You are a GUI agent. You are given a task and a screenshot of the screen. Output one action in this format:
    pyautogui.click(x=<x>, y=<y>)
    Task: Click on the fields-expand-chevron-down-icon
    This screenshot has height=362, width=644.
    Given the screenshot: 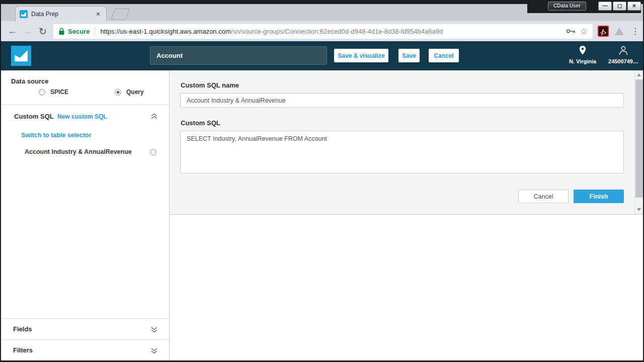 What is the action you would take?
    pyautogui.click(x=154, y=330)
    